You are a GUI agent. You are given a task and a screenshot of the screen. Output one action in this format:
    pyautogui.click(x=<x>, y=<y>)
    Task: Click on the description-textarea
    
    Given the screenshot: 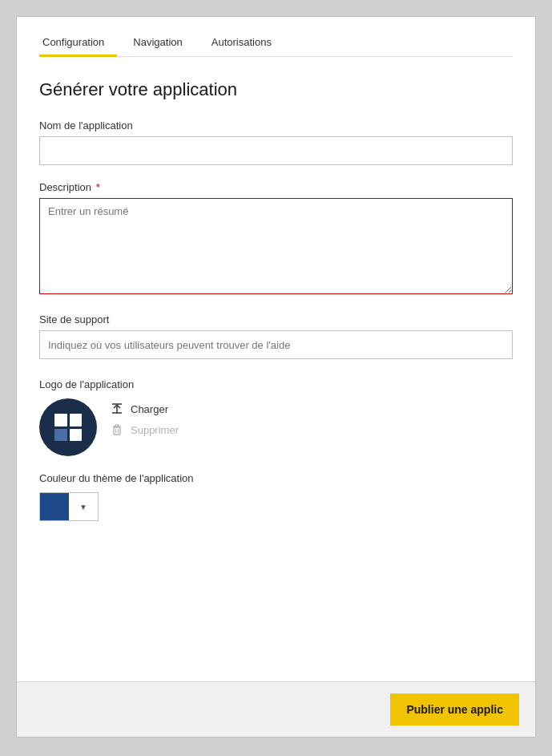 What is the action you would take?
    pyautogui.click(x=276, y=246)
    